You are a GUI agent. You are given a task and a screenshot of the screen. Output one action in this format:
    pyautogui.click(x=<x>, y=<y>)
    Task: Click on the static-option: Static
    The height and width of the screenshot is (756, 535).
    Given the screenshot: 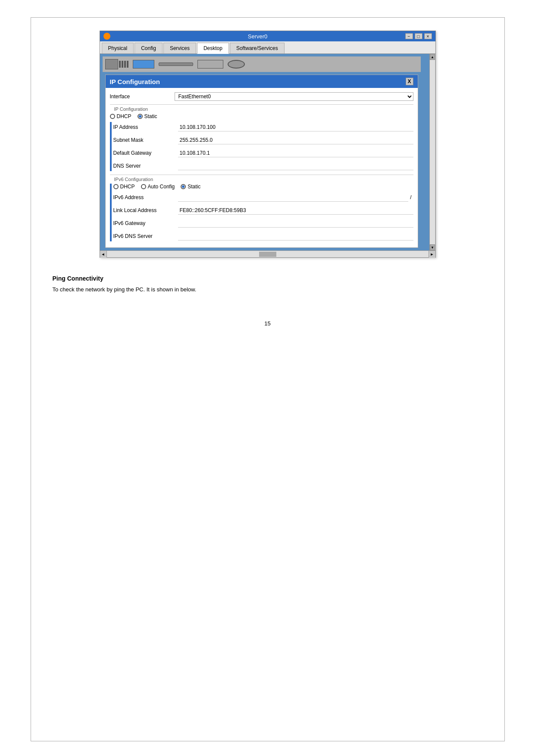 What is the action you would take?
    pyautogui.click(x=147, y=116)
    